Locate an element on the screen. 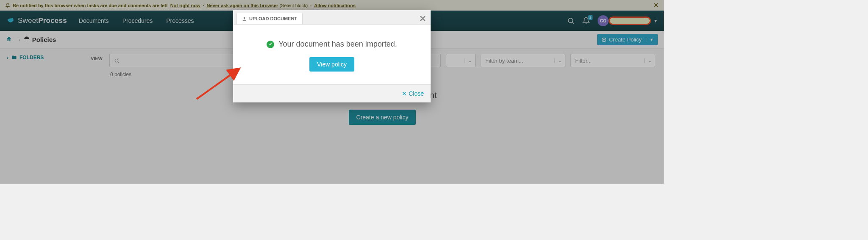  upload-tab-label: UPLOAD DOCUMENT is located at coordinates (273, 19).